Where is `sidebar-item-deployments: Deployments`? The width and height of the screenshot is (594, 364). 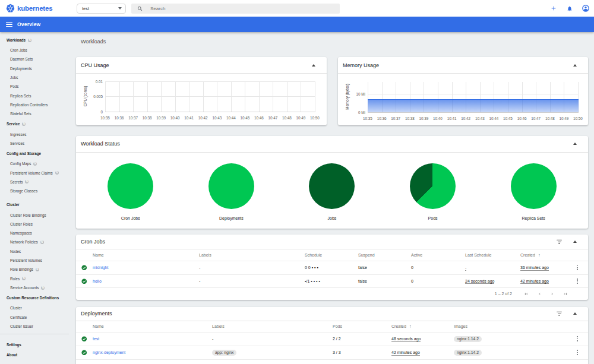
sidebar-item-deployments: Deployments is located at coordinates (34, 69).